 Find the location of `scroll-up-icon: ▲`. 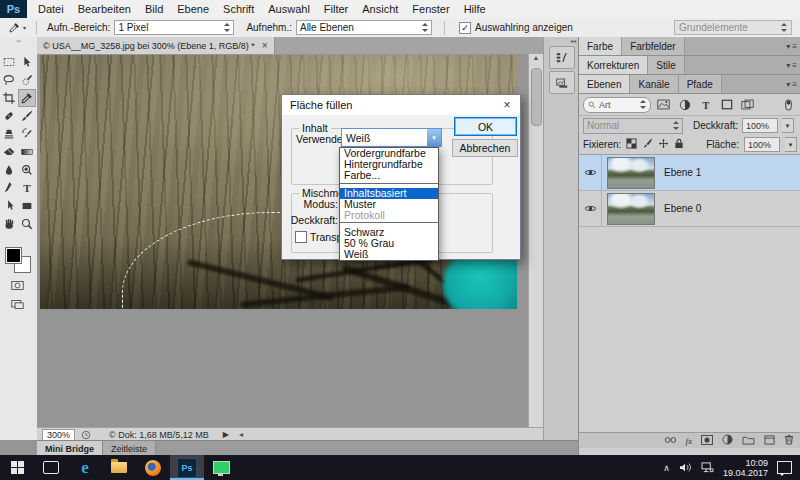

scroll-up-icon: ▲ is located at coordinates (536, 58).